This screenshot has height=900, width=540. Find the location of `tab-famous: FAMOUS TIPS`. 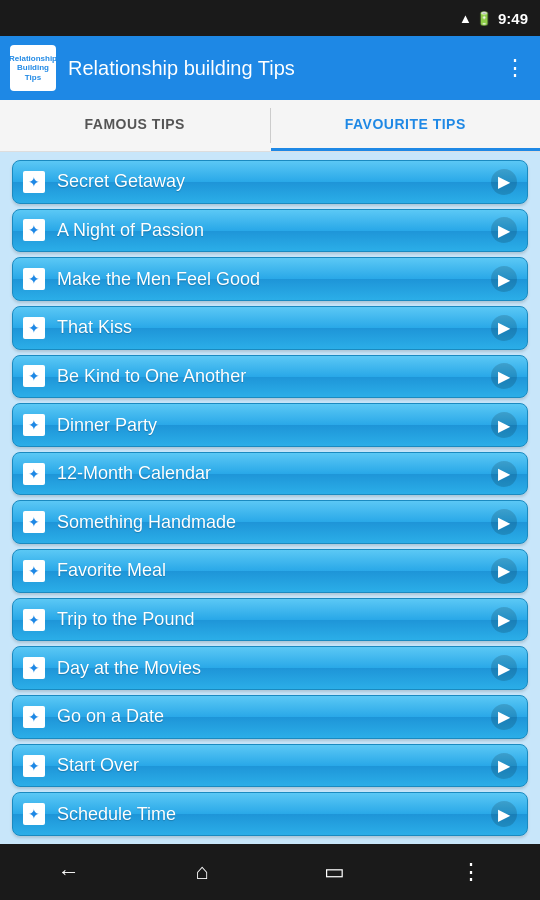

tab-famous: FAMOUS TIPS is located at coordinates (135, 126).